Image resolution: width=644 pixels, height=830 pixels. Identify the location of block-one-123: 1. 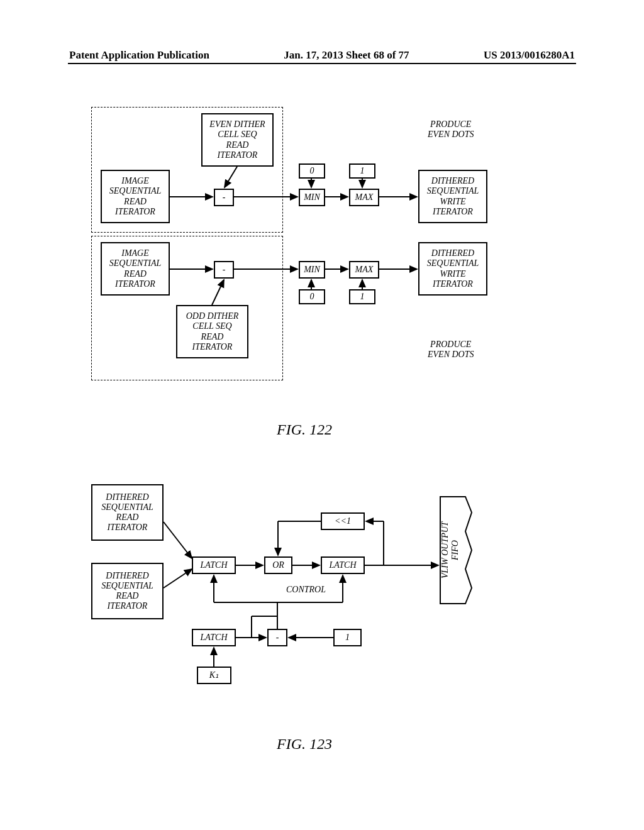
(347, 638).